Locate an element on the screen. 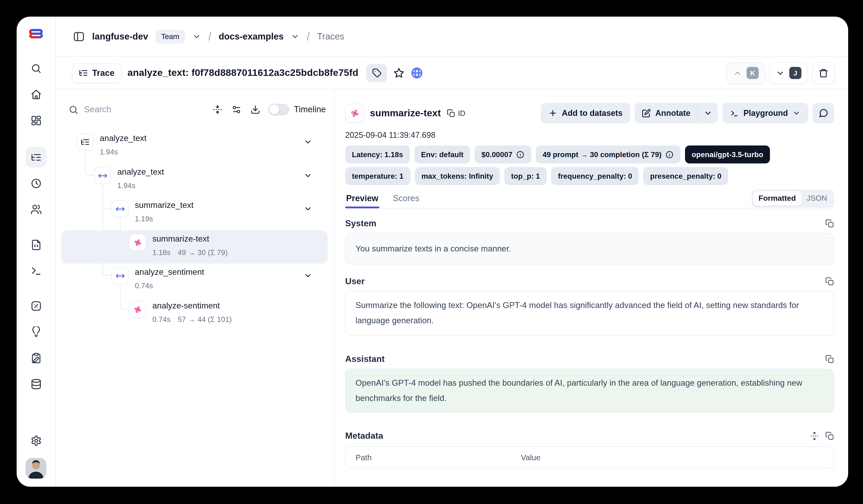  comments-button is located at coordinates (823, 113).